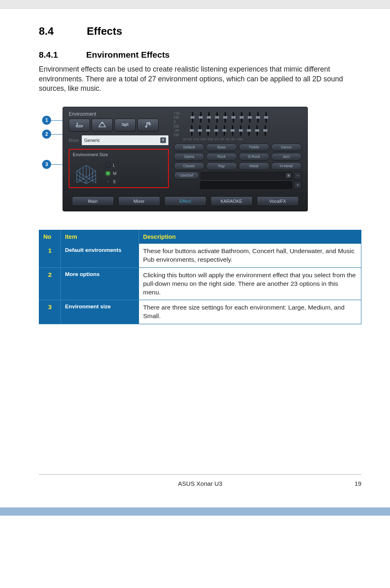 Image resolution: width=390 pixels, height=588 pixels. What do you see at coordinates (125, 125) in the screenshot?
I see `underwater-icon` at bounding box center [125, 125].